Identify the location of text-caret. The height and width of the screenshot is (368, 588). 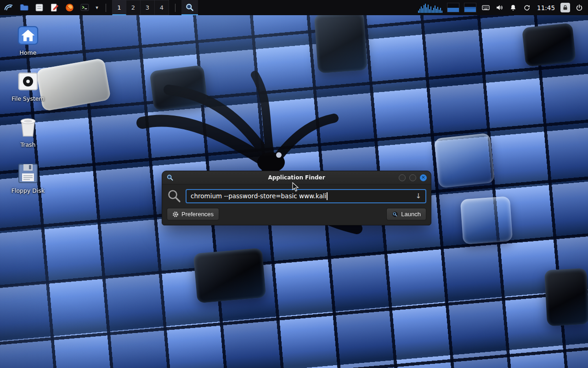
(327, 196).